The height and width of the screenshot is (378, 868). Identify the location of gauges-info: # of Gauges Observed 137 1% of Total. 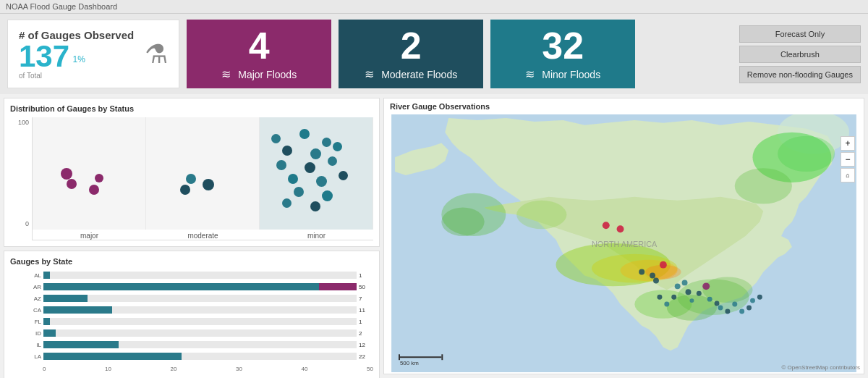
(77, 54).